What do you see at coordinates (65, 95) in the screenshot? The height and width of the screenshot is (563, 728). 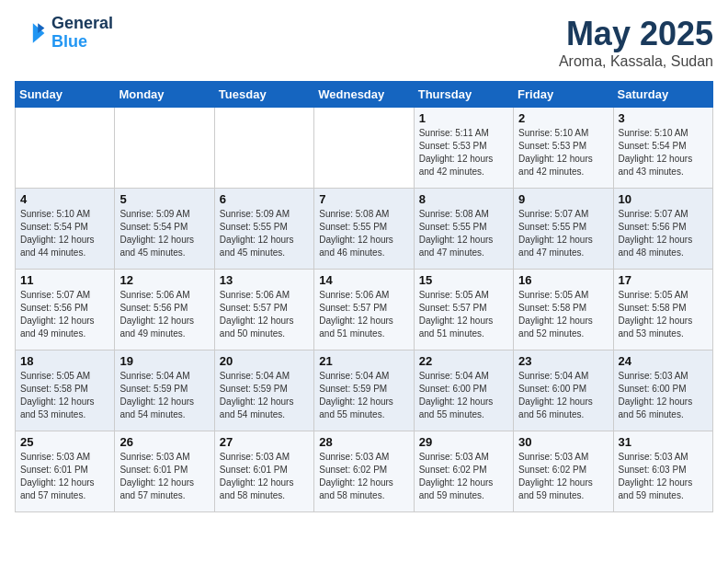 I see `header-day-sunday: Sunday` at bounding box center [65, 95].